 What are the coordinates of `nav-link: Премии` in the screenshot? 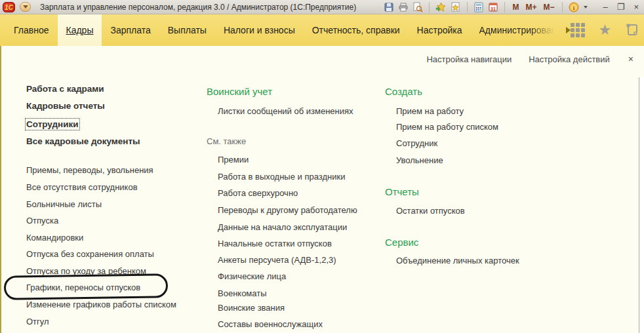 It's located at (233, 160).